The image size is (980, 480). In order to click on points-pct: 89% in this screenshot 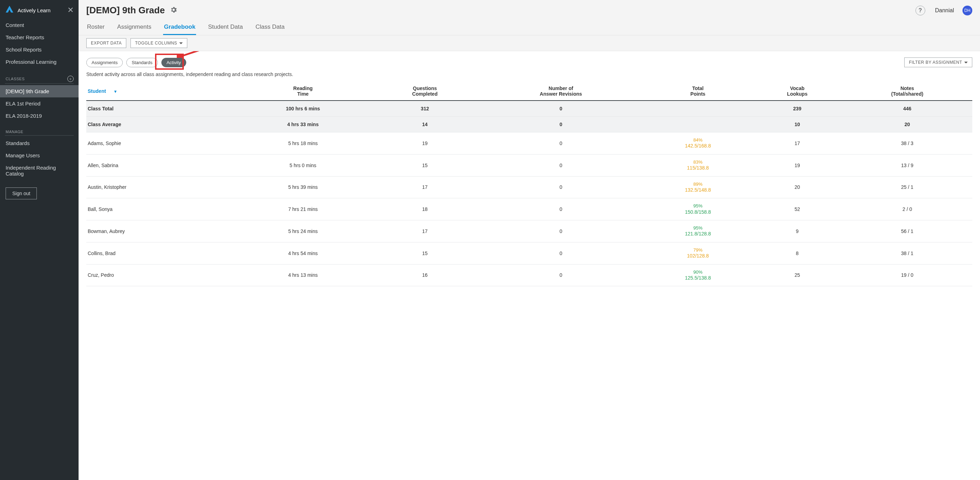, I will do `click(698, 184)`.